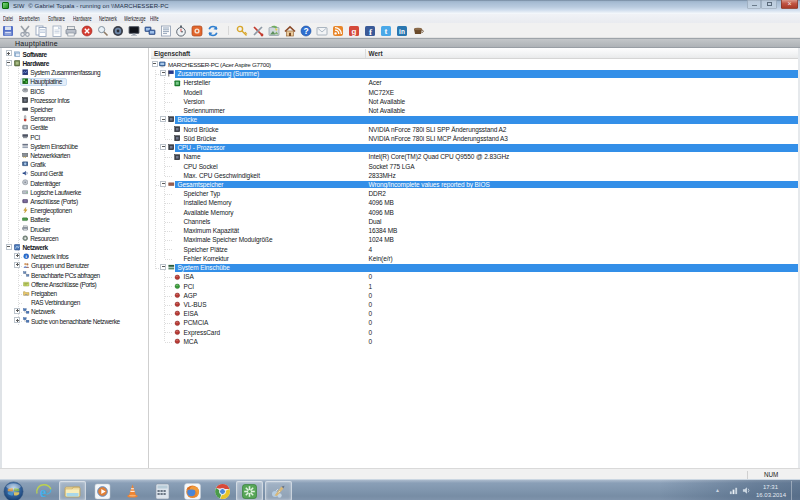 The height and width of the screenshot is (500, 800). Describe the element at coordinates (402, 30) in the screenshot. I see `svg-text: in` at that location.